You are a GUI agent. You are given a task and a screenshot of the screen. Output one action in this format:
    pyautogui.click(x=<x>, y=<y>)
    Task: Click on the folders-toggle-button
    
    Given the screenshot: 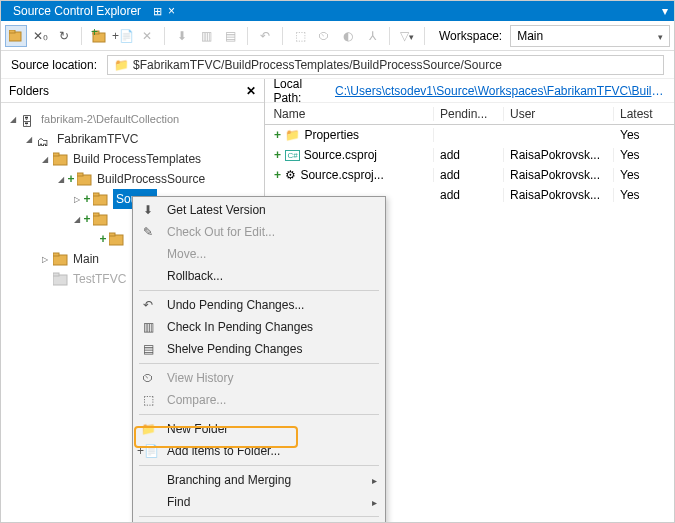 What is the action you would take?
    pyautogui.click(x=16, y=36)
    